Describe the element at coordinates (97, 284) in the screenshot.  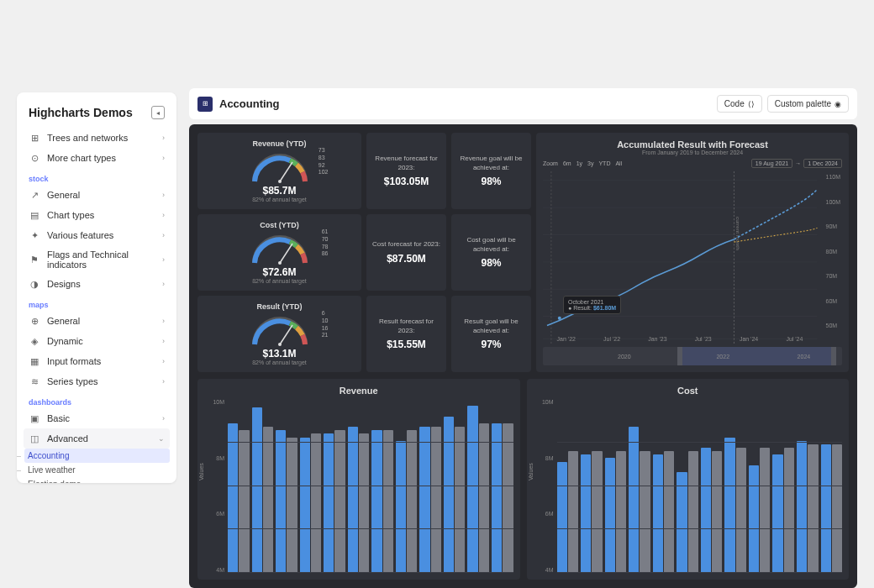
I see `sidebar-item: ◑Designs›` at that location.